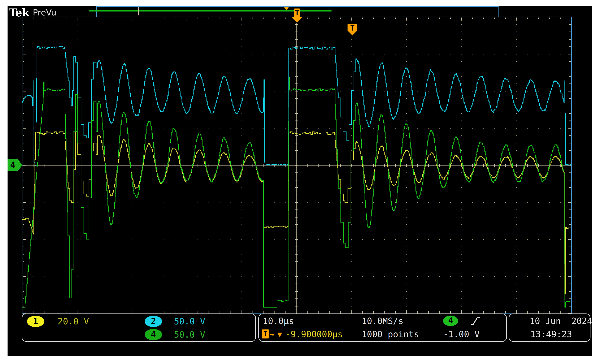  I want to click on sample-rate-readout: 10.0MS/s, so click(382, 321).